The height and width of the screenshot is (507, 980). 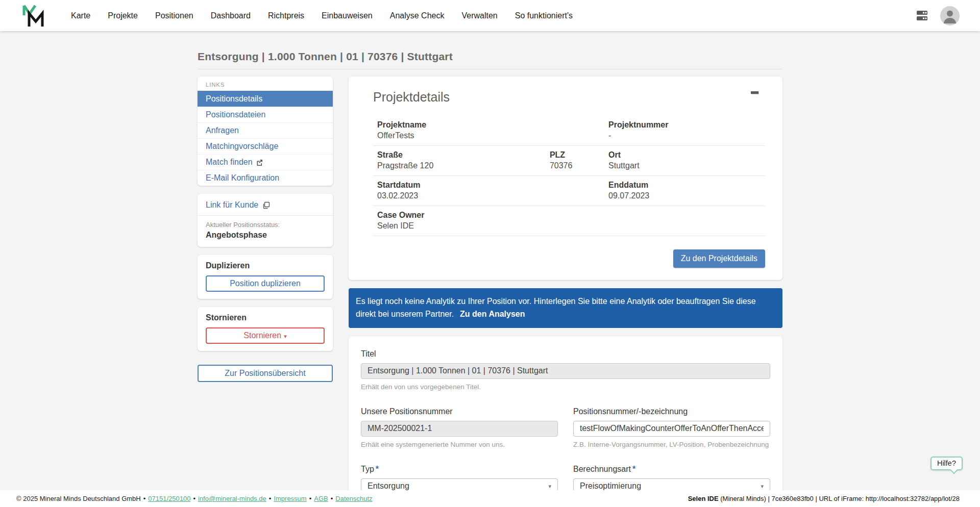 What do you see at coordinates (672, 412) in the screenshot?
I see `positionsnummer-label: Positionsnummer/-bezeichnung` at bounding box center [672, 412].